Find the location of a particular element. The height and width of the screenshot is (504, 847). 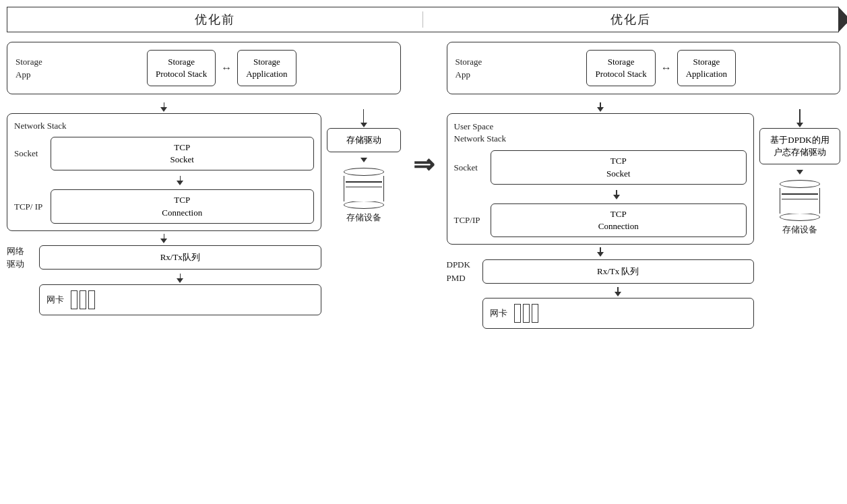

right-dpdk-label: DPDK PMD is located at coordinates (462, 271).